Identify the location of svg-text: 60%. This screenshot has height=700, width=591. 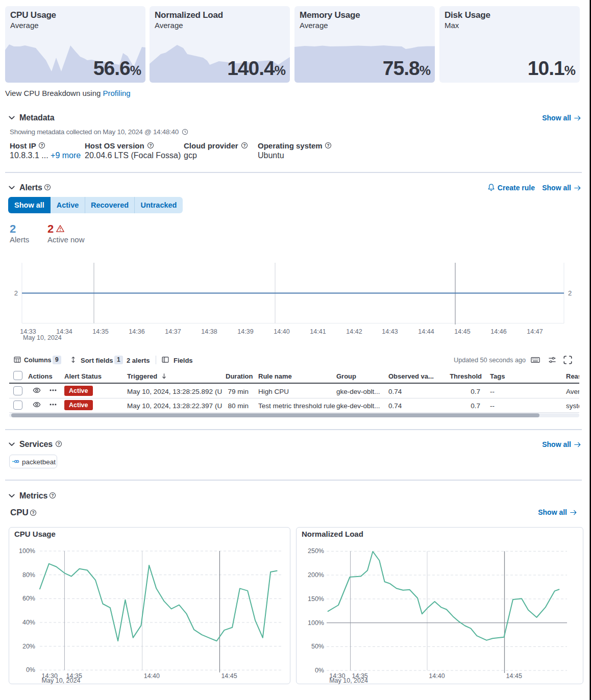
(29, 598).